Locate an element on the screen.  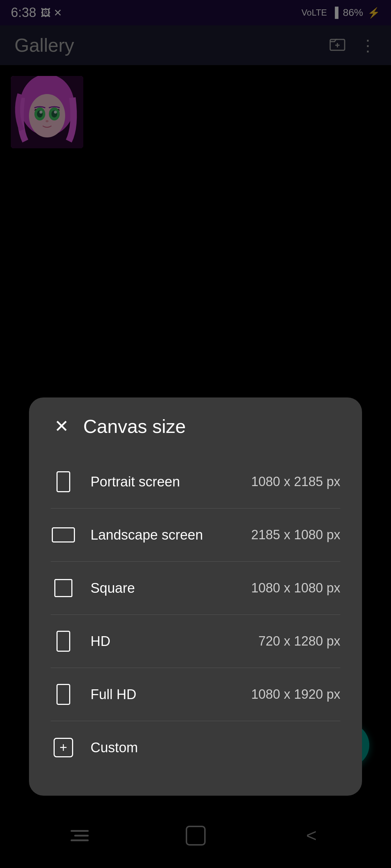
canvas-size-fullhd: 1080 x 1920 px is located at coordinates (296, 694).